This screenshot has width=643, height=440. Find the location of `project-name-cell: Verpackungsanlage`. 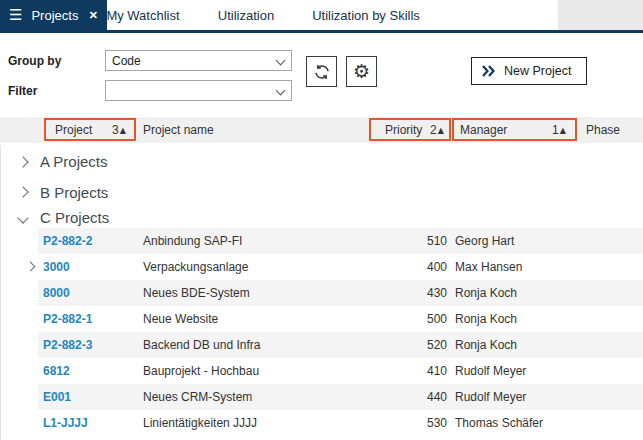

project-name-cell: Verpackungsanlage is located at coordinates (254, 267).